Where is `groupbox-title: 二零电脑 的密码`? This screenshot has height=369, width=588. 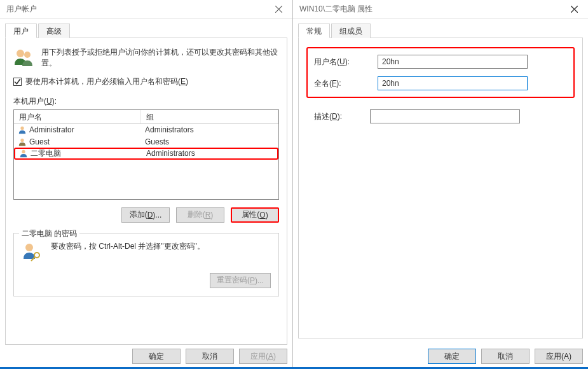 groupbox-title: 二零电脑 的密码 is located at coordinates (50, 234).